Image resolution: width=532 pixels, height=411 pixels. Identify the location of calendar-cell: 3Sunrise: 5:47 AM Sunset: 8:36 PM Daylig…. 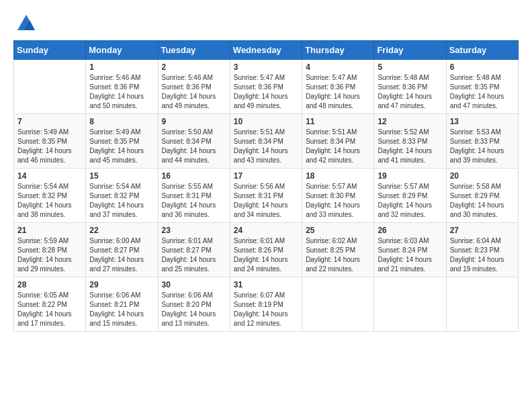
(266, 87).